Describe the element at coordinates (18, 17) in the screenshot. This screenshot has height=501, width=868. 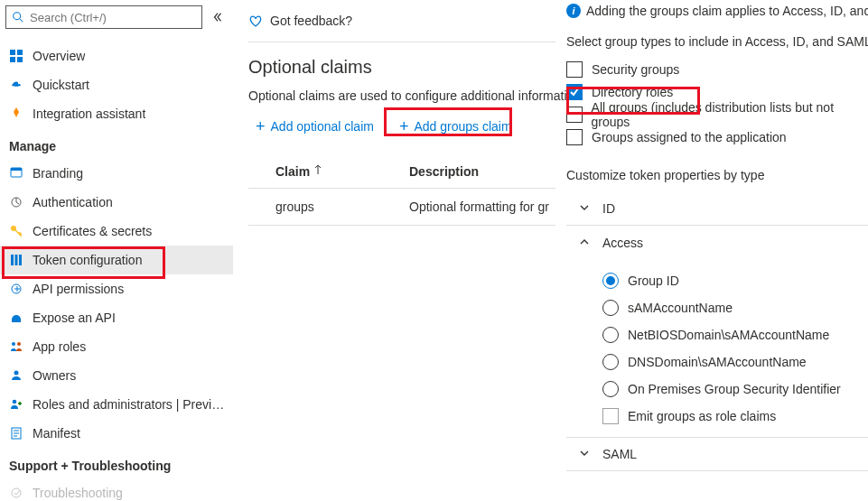
I see `search-icon` at that location.